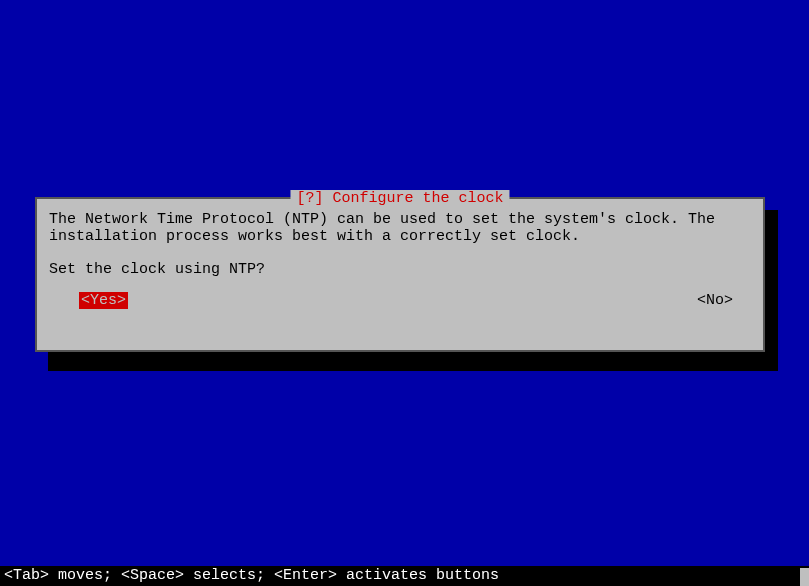  What do you see at coordinates (404, 576) in the screenshot?
I see `help-bar: <Tab> moves; <Space> selects; <Enter> ac…` at bounding box center [404, 576].